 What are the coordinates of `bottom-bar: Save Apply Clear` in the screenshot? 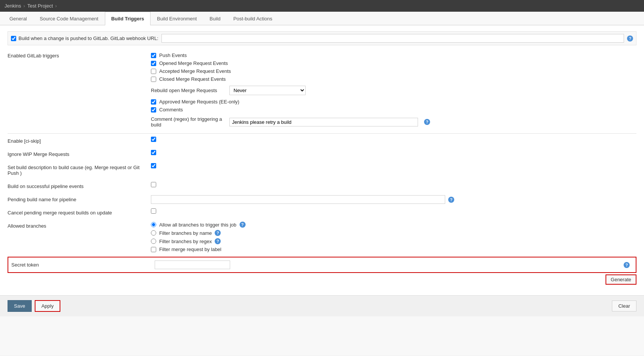 It's located at (322, 306).